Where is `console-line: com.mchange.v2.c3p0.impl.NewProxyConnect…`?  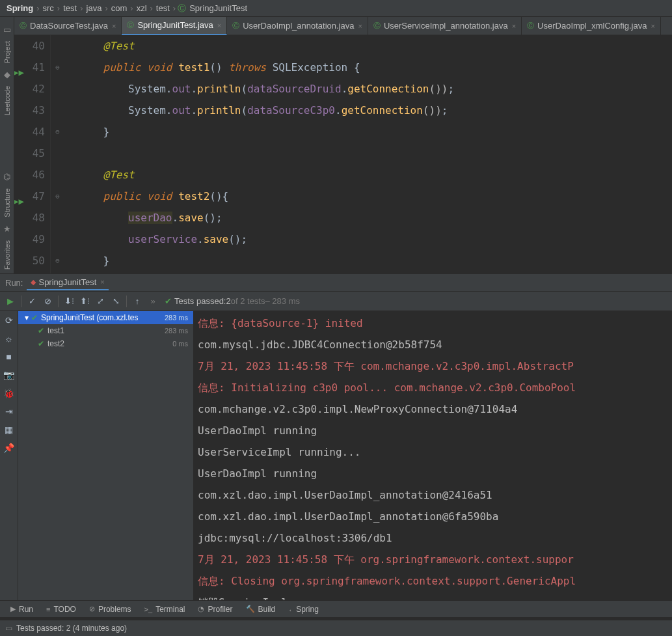 console-line: com.mchange.v2.c3p0.impl.NewProxyConnect… is located at coordinates (433, 409).